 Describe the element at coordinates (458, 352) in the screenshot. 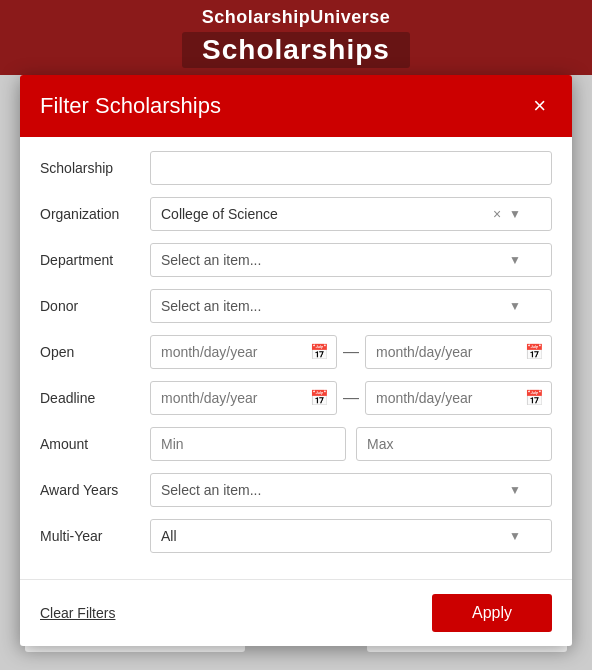

I see `open-end-wrap: 📅` at that location.